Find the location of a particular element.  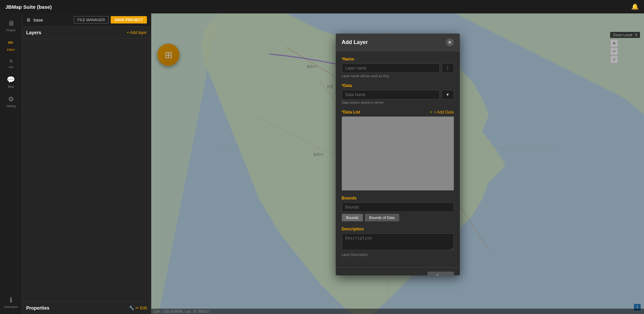

base-label: base is located at coordinates (38, 20).